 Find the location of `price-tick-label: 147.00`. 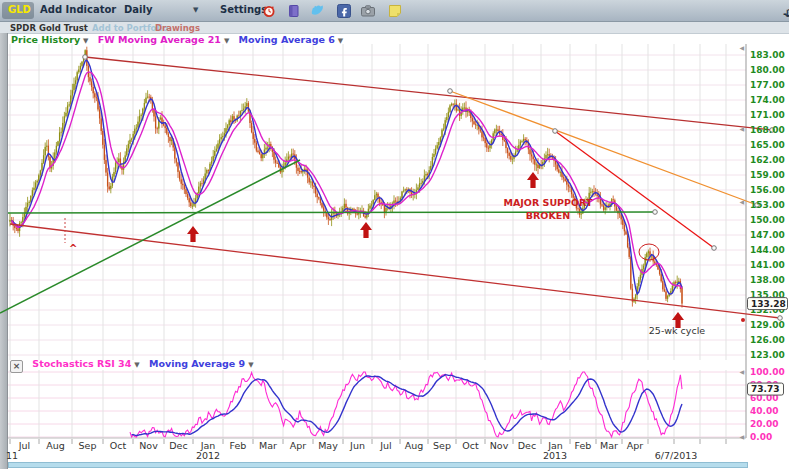

price-tick-label: 147.00 is located at coordinates (768, 235).